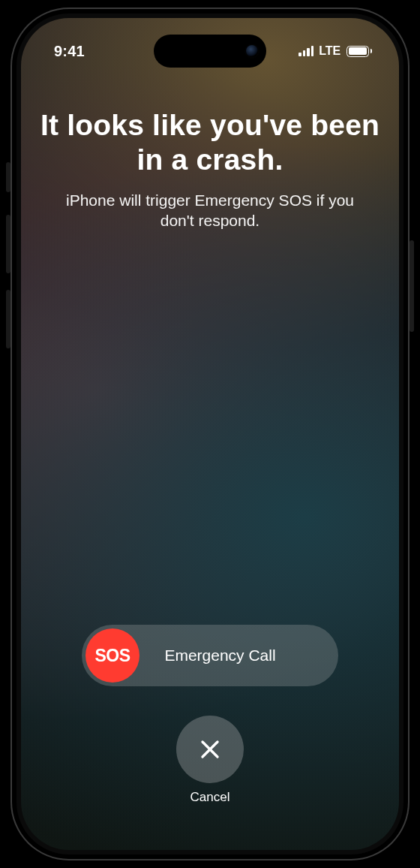 Image resolution: width=420 pixels, height=868 pixels. Describe the element at coordinates (224, 656) in the screenshot. I see `emergency-call-label: Emergency Call` at that location.